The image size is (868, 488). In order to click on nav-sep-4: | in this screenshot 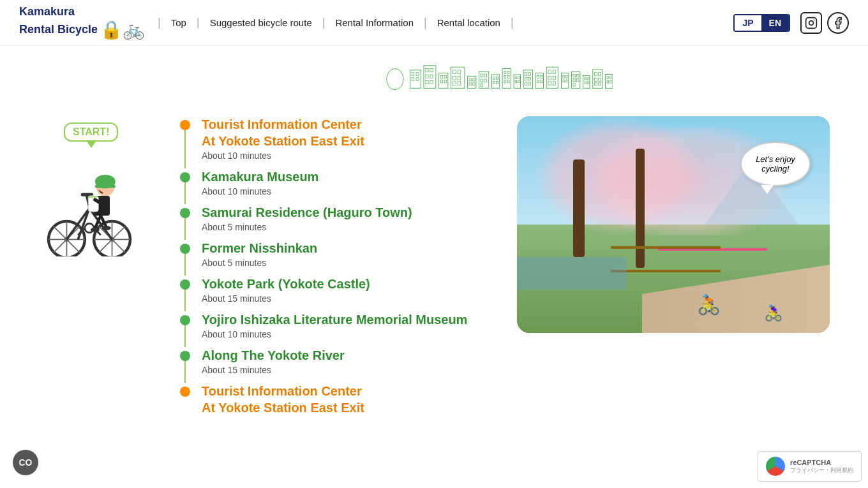, I will do `click(512, 23)`.